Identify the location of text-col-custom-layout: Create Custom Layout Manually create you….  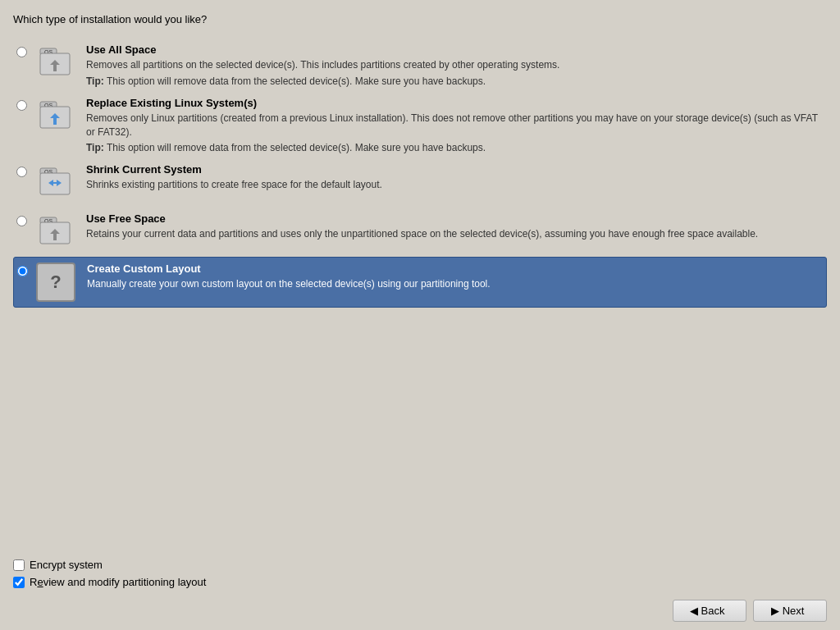
(454, 277).